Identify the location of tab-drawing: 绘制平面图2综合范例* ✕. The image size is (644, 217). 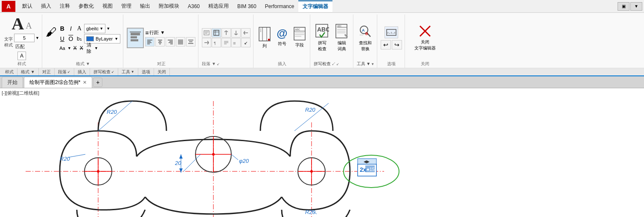
(58, 82).